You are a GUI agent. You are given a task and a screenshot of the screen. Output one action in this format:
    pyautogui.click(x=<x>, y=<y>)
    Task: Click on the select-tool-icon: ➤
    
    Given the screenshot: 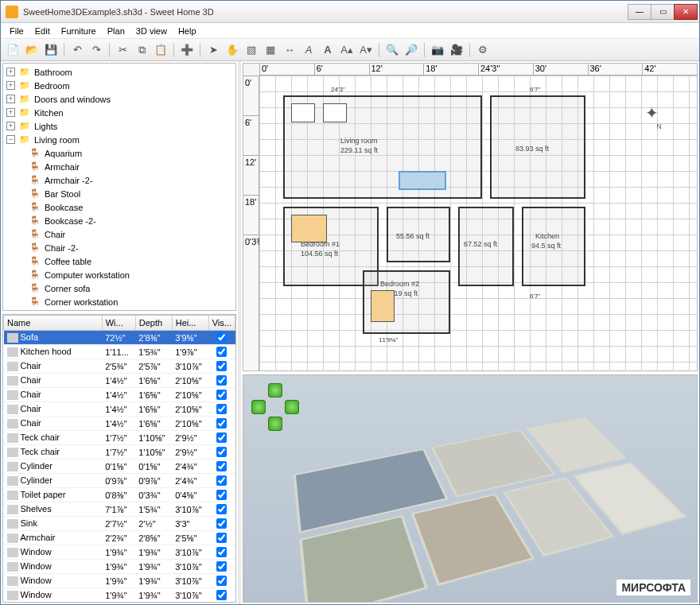 What is the action you would take?
    pyautogui.click(x=213, y=50)
    